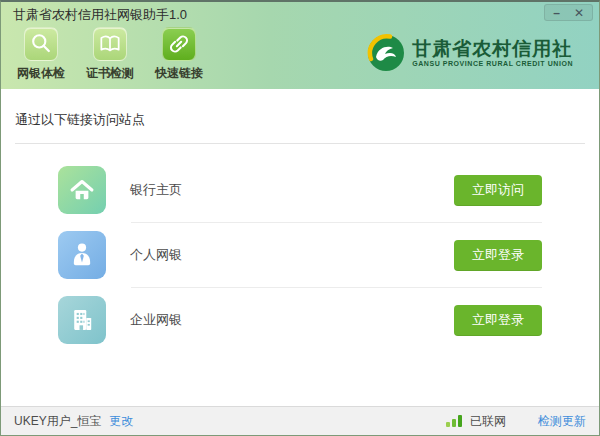  I want to click on credit-union-logo-icon, so click(386, 53).